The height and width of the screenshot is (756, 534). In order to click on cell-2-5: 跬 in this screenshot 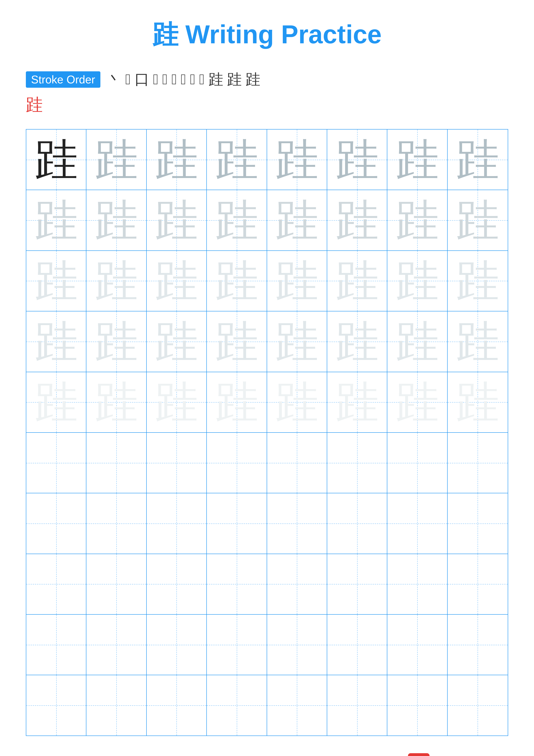, I will do `click(297, 220)`.